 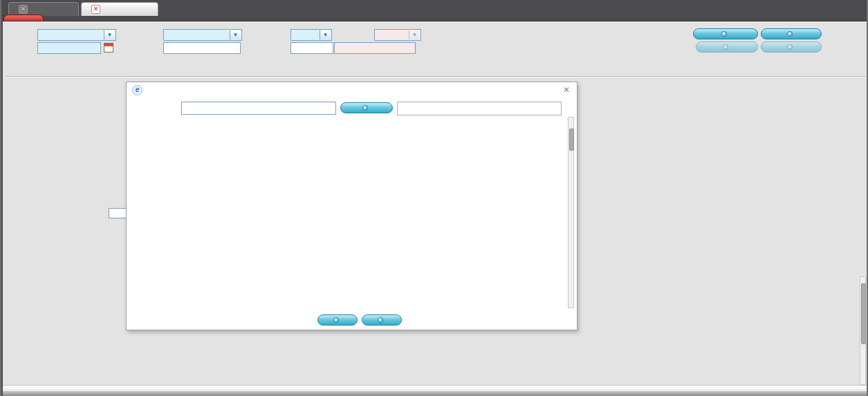 I want to click on close-button, so click(x=382, y=320).